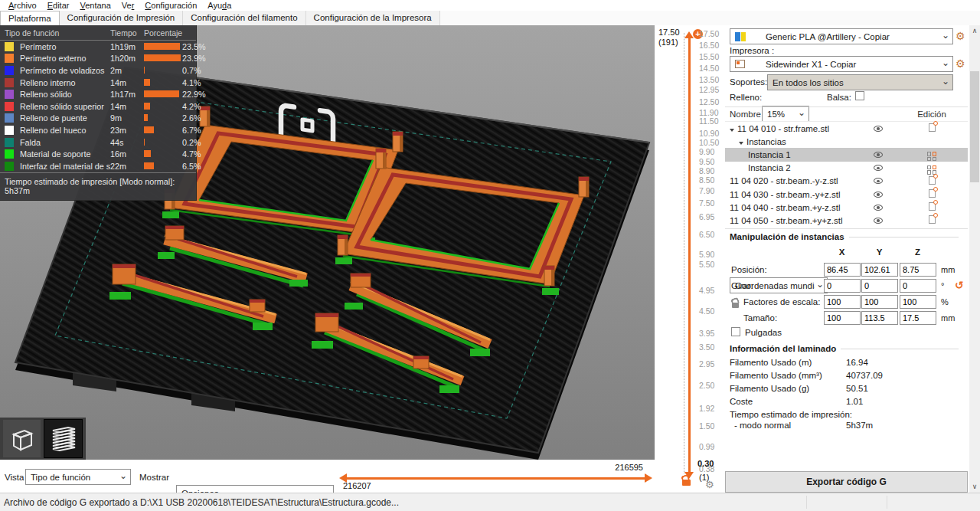  I want to click on legend-row: Perímetro externo1h20m23.9%, so click(98, 59).